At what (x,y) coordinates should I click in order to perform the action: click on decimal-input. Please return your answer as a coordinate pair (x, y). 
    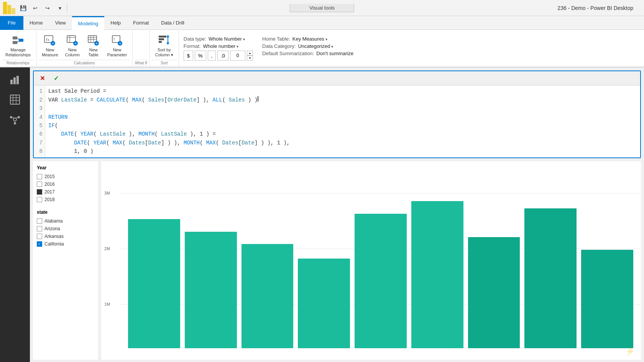
    Looking at the image, I should click on (238, 56).